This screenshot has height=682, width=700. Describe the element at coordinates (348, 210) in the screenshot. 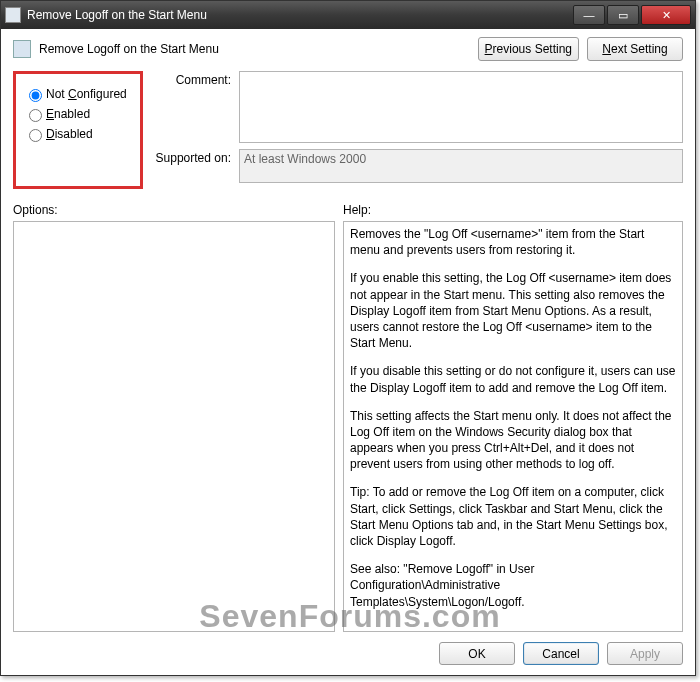

I see `section-labels: Options: Help:` at that location.